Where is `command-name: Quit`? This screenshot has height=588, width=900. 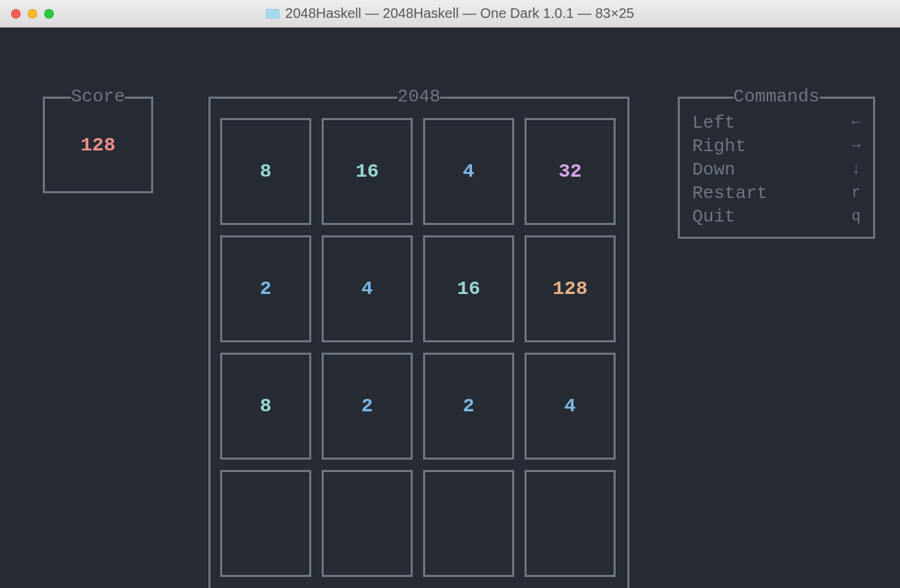
command-name: Quit is located at coordinates (714, 217).